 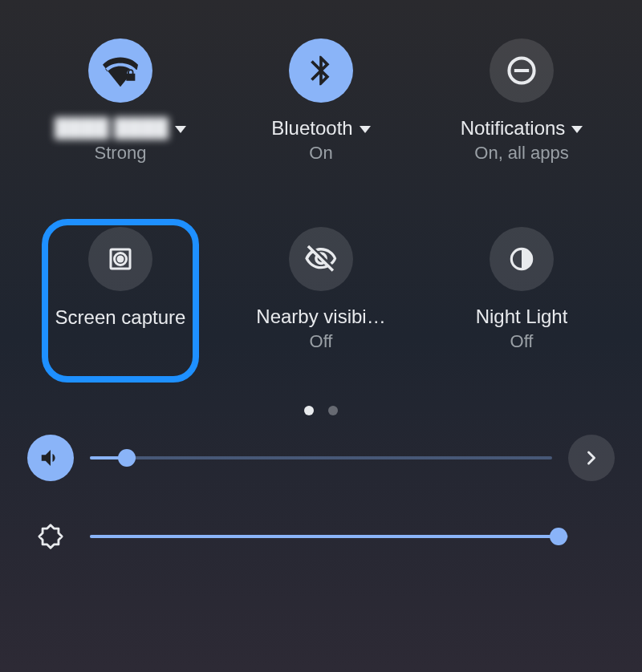 What do you see at coordinates (120, 259) in the screenshot?
I see `screen-capture-icon` at bounding box center [120, 259].